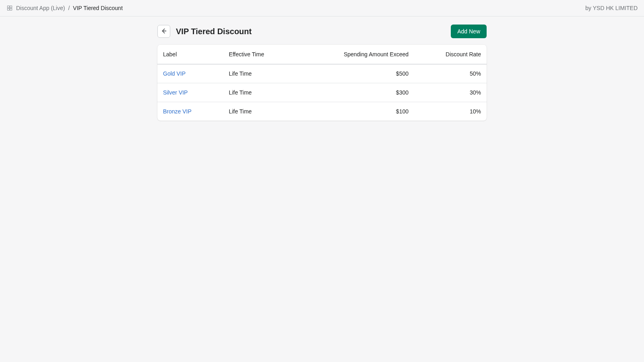 The image size is (644, 362). Describe the element at coordinates (469, 31) in the screenshot. I see `add-new-button: Add New` at that location.